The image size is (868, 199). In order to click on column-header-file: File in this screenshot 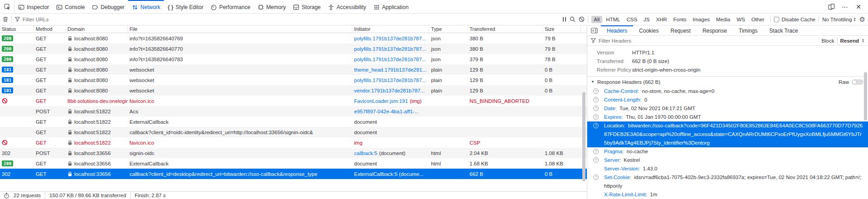, I will do `click(240, 29)`.